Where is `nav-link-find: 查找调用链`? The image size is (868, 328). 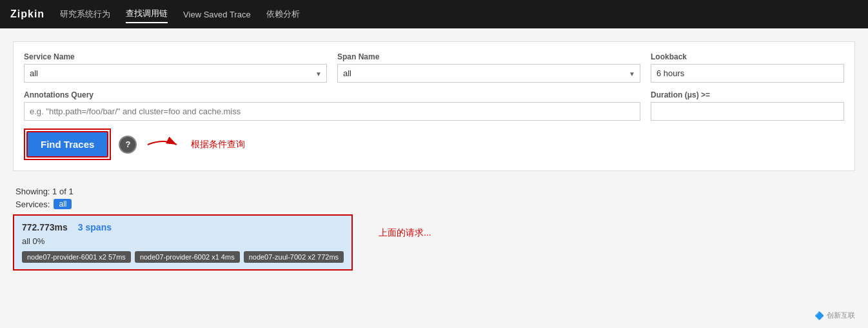 nav-link-find: 查找调用链 is located at coordinates (147, 14).